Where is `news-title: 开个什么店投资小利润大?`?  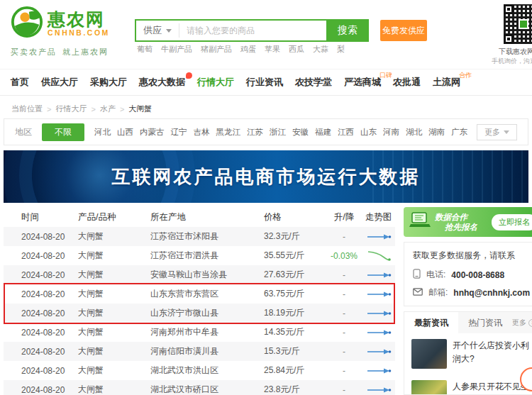
news-title: 开个什么店投资小利润大? is located at coordinates (492, 354).